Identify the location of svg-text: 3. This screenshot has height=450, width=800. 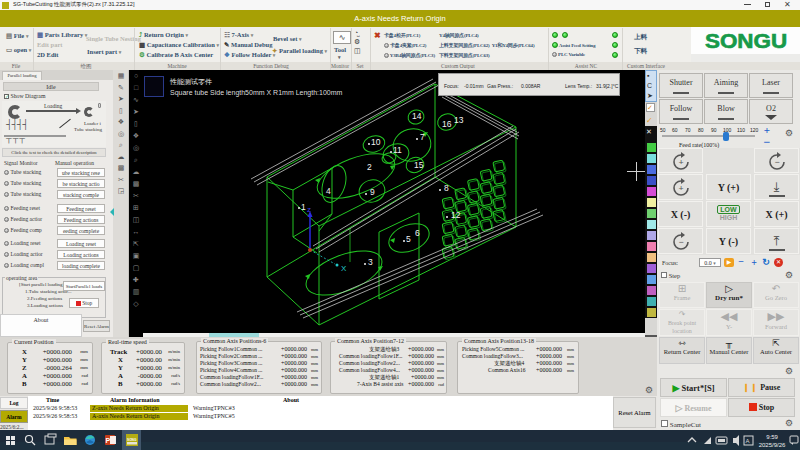
(370, 262).